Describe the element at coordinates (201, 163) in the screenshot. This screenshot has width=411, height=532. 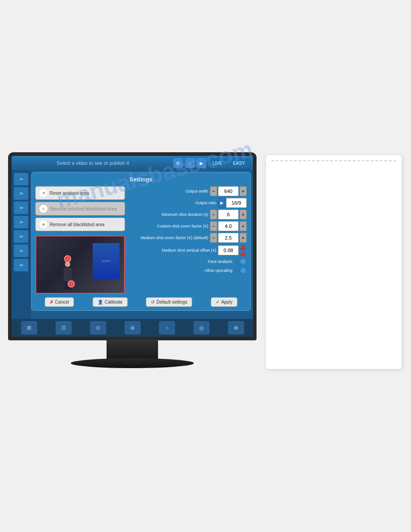
I see `video-icon-btn: ▶` at that location.